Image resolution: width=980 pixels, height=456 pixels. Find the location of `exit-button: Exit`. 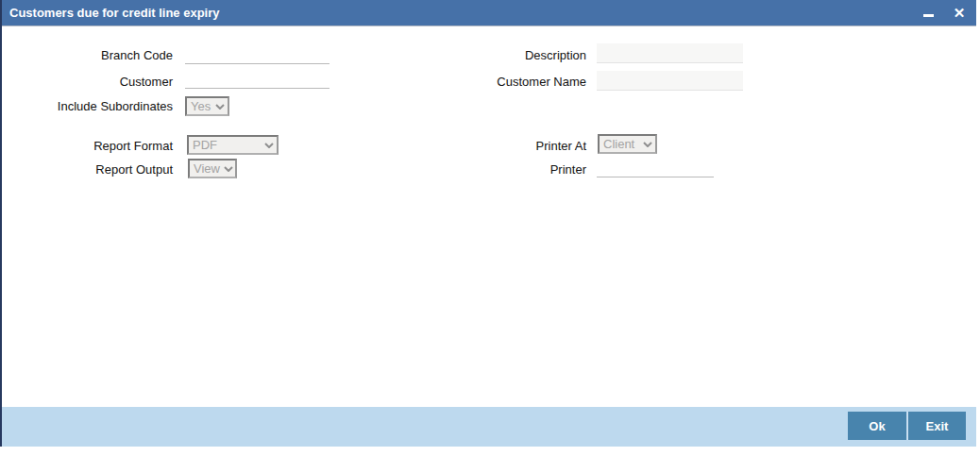

exit-button: Exit is located at coordinates (937, 426).